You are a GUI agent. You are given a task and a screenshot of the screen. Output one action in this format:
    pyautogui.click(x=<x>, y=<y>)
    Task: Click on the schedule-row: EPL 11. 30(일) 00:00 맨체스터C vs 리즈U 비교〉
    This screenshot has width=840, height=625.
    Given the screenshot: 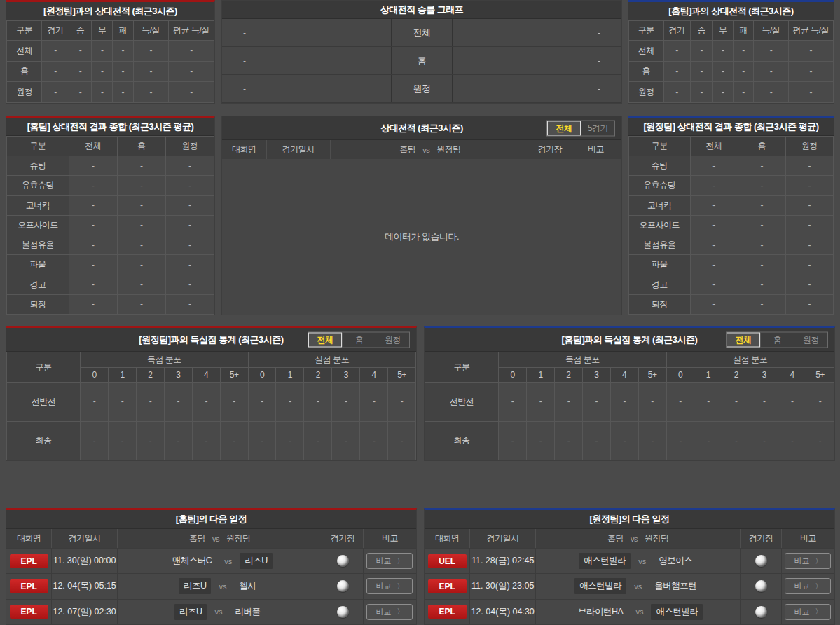 What is the action you would take?
    pyautogui.click(x=212, y=561)
    